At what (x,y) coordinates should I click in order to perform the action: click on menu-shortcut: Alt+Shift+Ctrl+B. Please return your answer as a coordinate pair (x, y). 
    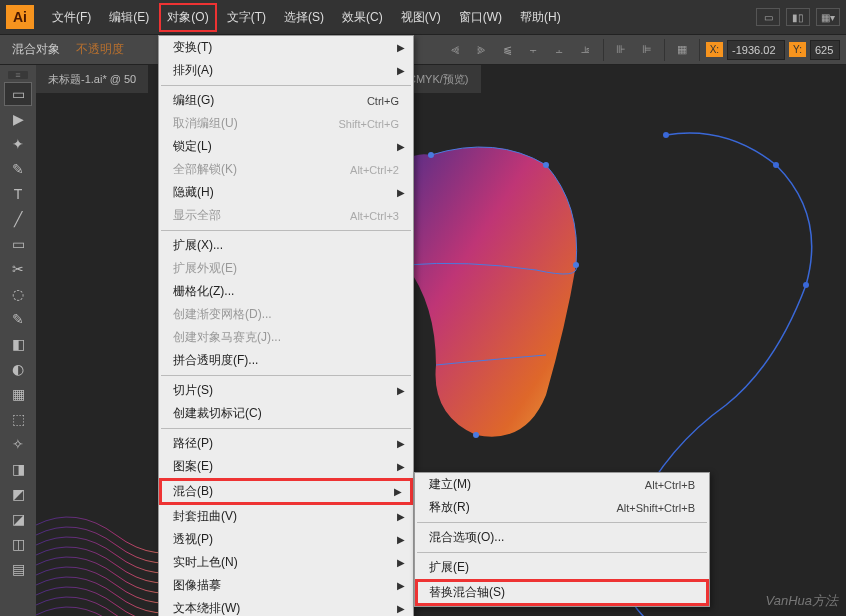
    Looking at the image, I should click on (656, 508).